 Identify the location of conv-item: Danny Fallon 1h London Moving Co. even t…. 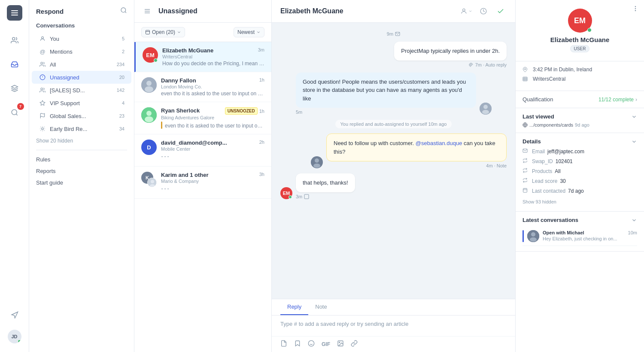
(203, 87).